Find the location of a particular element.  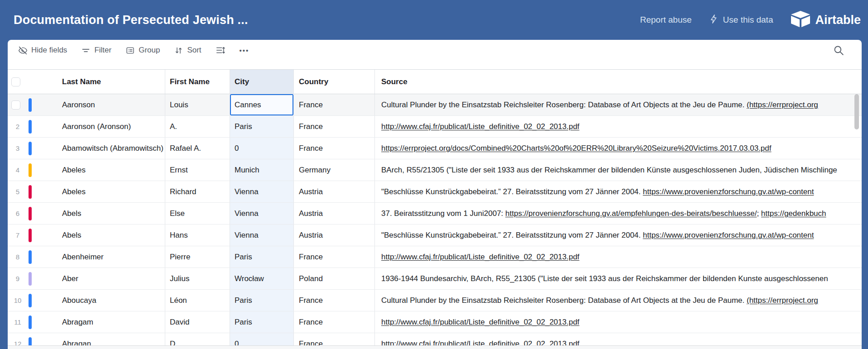

row-number: 11 is located at coordinates (18, 322).